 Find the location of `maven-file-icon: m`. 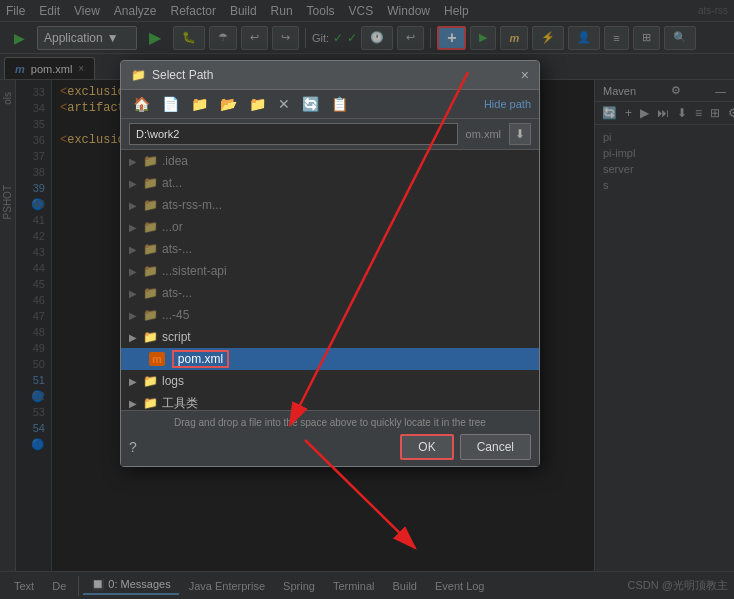

maven-file-icon: m is located at coordinates (157, 359).